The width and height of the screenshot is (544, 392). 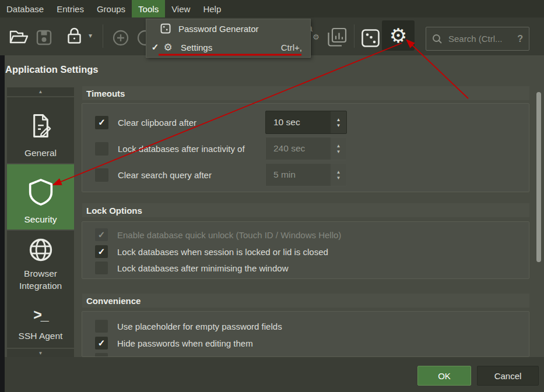 I want to click on dialog-button-bar: OK Cancel, so click(x=272, y=375).